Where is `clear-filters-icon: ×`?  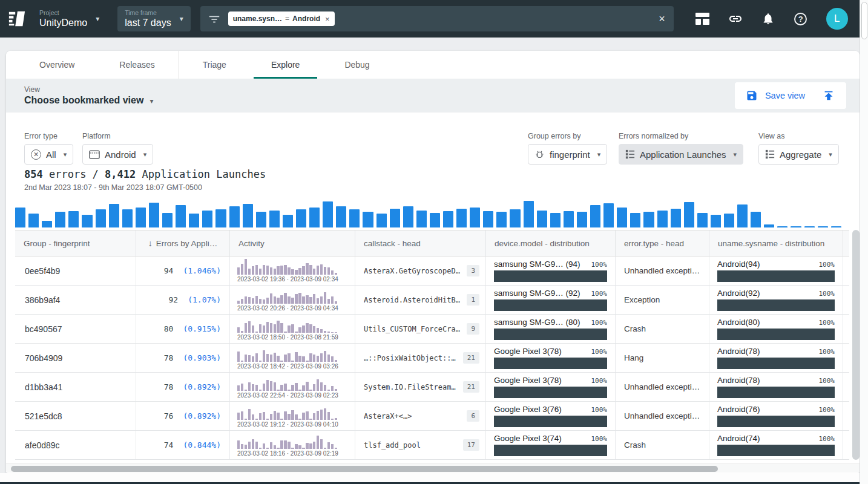 clear-filters-icon: × is located at coordinates (662, 19).